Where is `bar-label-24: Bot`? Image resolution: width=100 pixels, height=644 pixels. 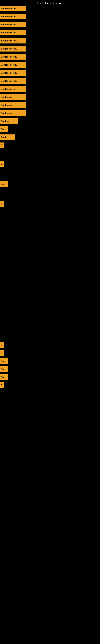
bar-label-24: Bot is located at coordinates (4, 369).